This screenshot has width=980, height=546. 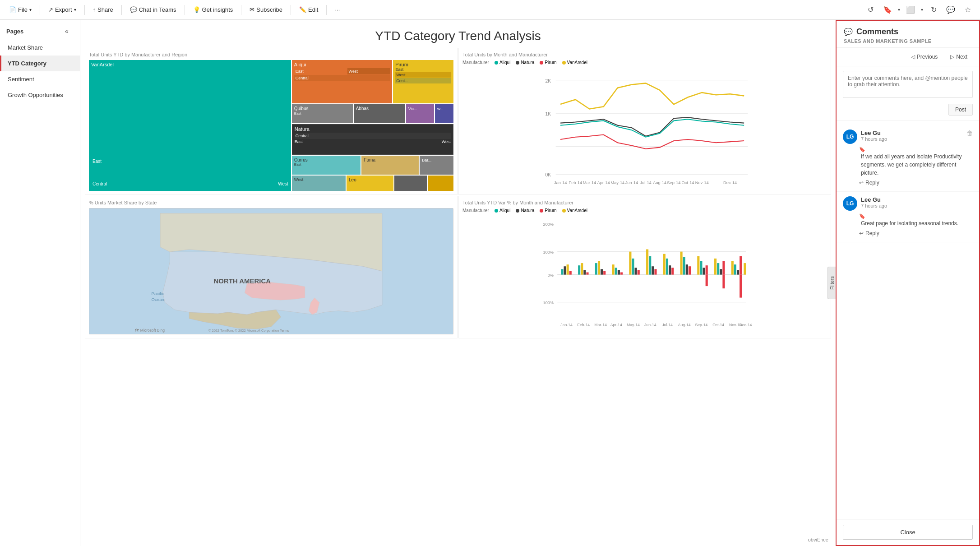 I want to click on obvience-label: obviEnce, so click(x=818, y=540).